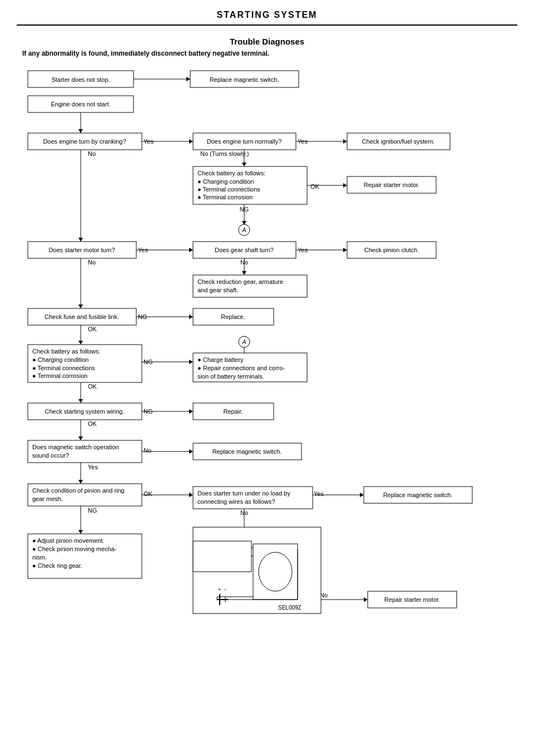 Image resolution: width=534 pixels, height=756 pixels. What do you see at coordinates (219, 590) in the screenshot?
I see `battery-plus: +` at bounding box center [219, 590].